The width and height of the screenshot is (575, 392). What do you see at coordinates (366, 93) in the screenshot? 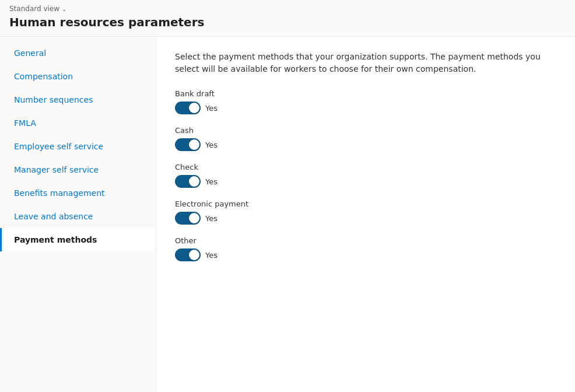
I see `payment-method-label-bank-draft: Bank draft` at bounding box center [366, 93].